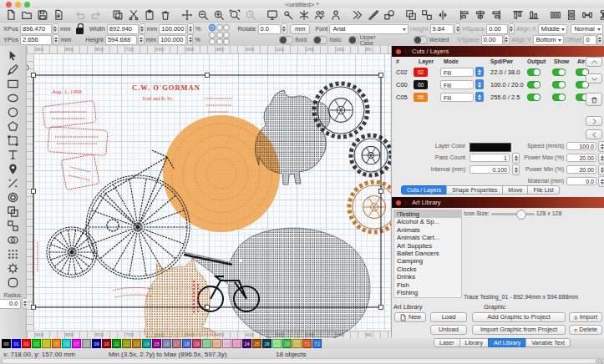 This screenshot has width=604, height=364. Describe the element at coordinates (480, 97) in the screenshot. I see `mode-spinner` at that location.